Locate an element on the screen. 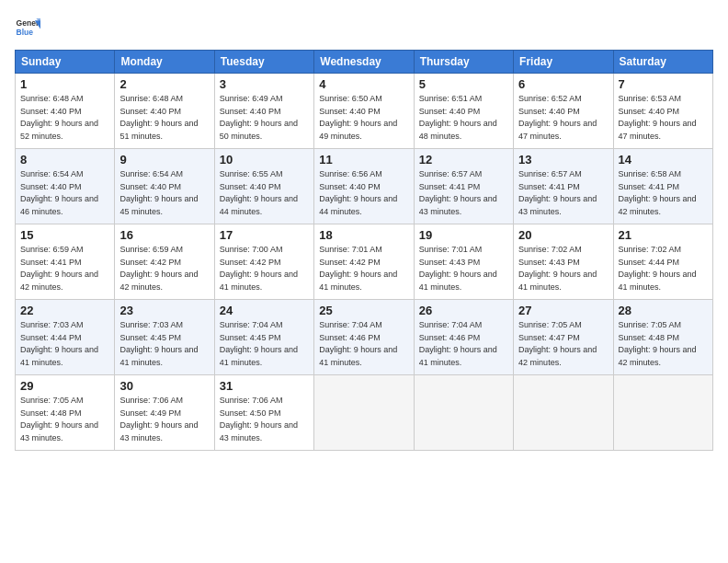 The height and width of the screenshot is (563, 728). day-number: 26 is located at coordinates (463, 311).